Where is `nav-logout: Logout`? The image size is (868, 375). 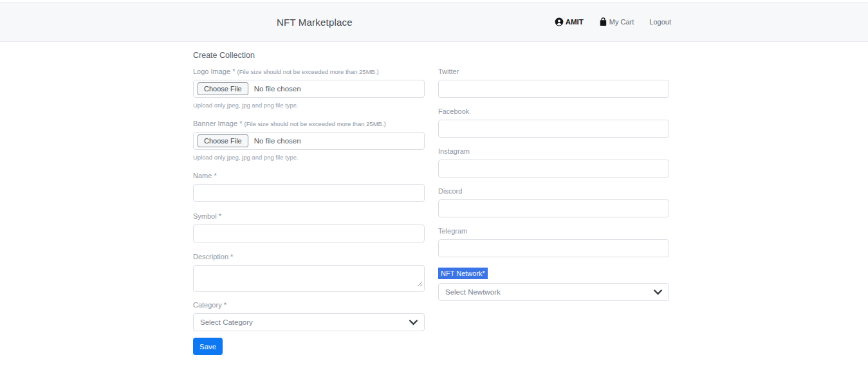 nav-logout: Logout is located at coordinates (660, 22).